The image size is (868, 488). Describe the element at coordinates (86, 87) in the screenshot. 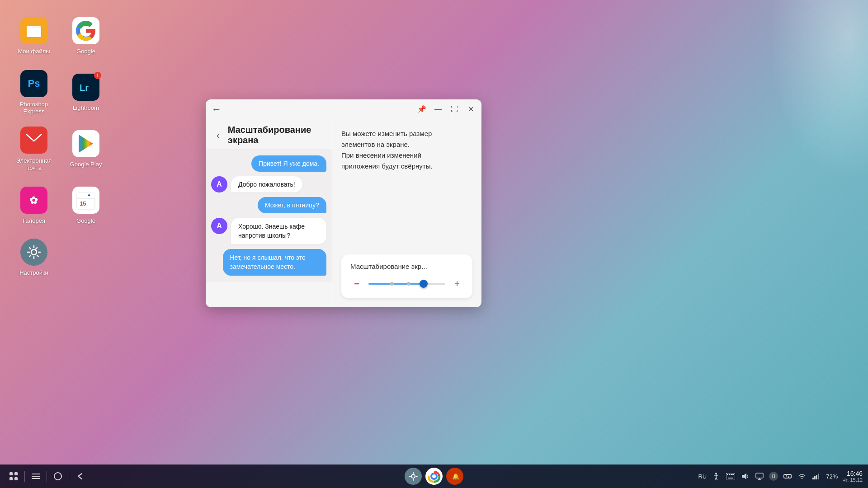

I see `lightroom-icon: Lr 1` at that location.